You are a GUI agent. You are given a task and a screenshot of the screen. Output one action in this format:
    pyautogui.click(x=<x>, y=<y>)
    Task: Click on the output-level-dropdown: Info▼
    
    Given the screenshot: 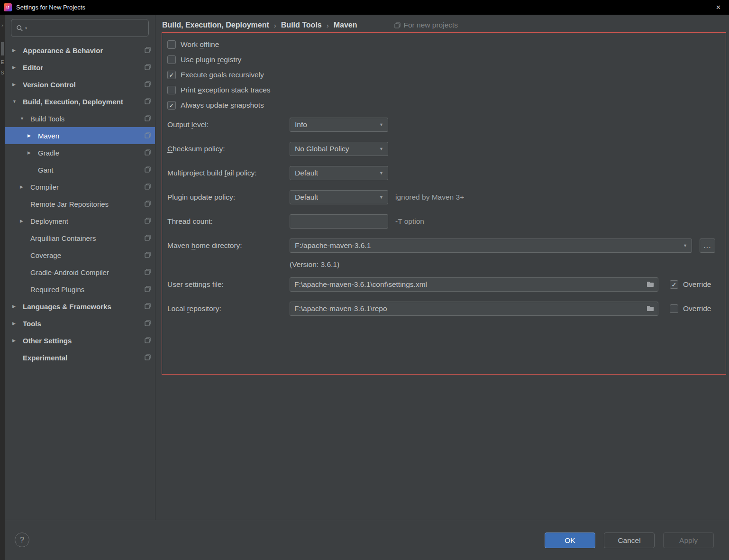 What is the action you would take?
    pyautogui.click(x=339, y=125)
    